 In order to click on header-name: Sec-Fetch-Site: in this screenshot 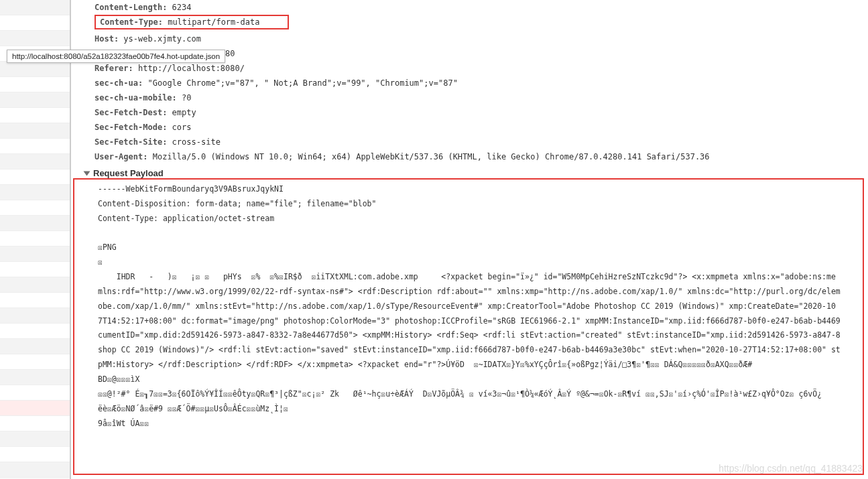, I will do `click(131, 142)`.